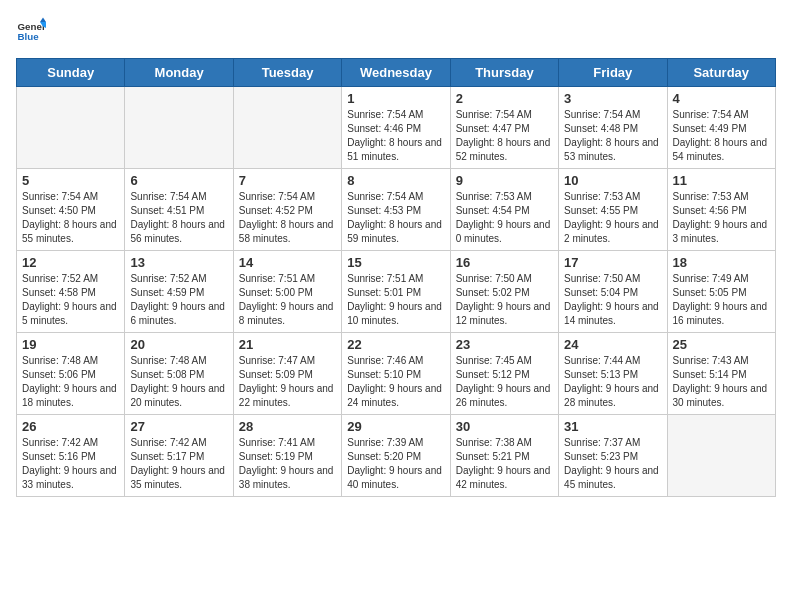 The image size is (792, 612). Describe the element at coordinates (612, 344) in the screenshot. I see `day-number: 24` at that location.